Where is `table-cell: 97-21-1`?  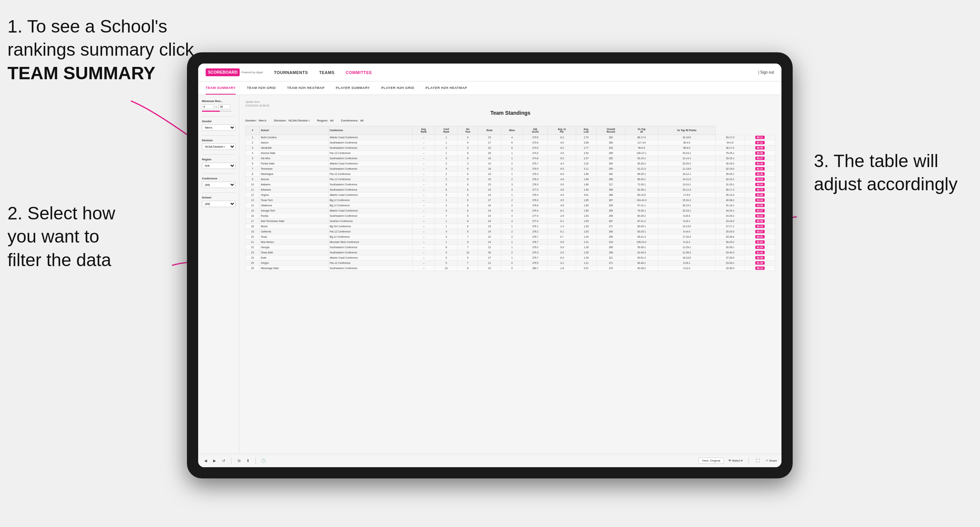
table-cell: 97-21-1 is located at coordinates (641, 205).